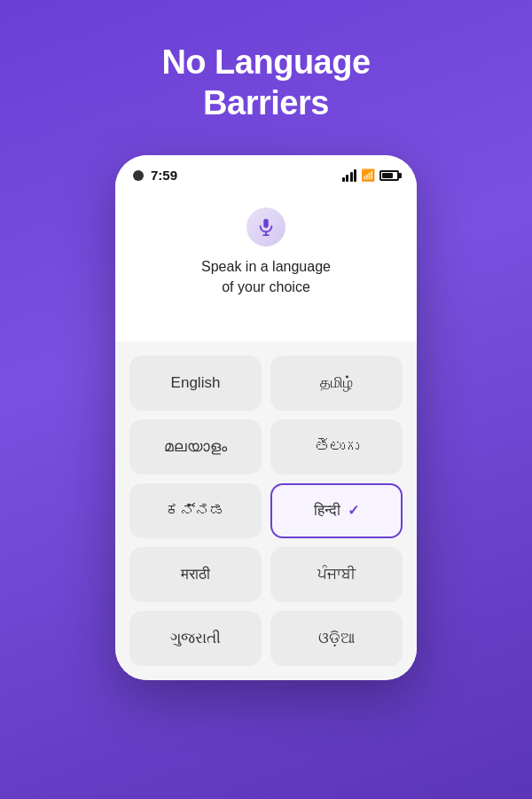 The image size is (532, 799). I want to click on language-label-odia: ଓଡ଼ିଆ, so click(337, 638).